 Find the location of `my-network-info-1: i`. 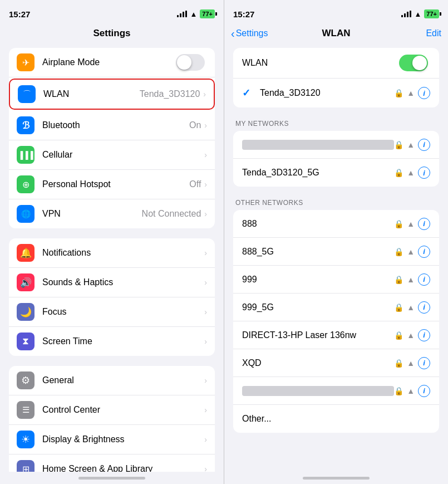

my-network-info-1: i is located at coordinates (424, 145).